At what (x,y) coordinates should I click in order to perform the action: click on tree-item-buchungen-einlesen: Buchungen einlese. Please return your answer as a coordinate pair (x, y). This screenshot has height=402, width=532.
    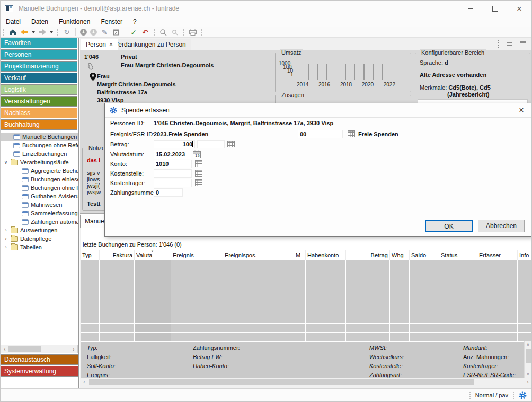
    Looking at the image, I should click on (39, 179).